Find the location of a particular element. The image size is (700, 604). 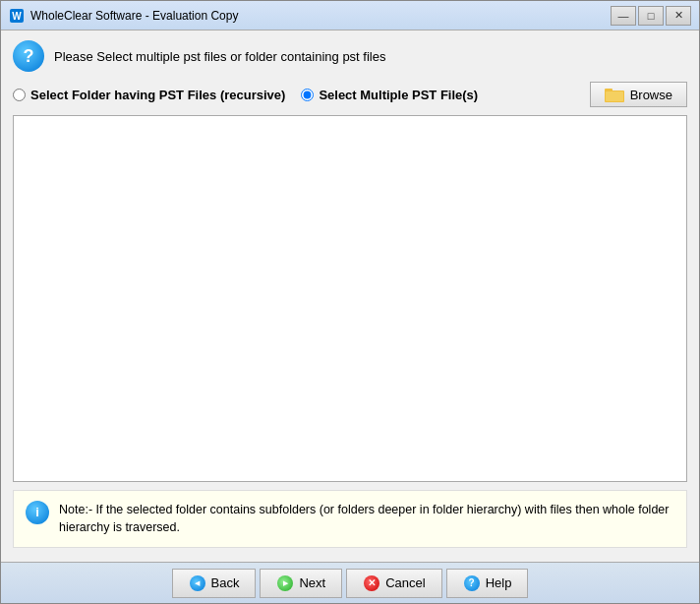

window-controls: — □ ✕ is located at coordinates (651, 16).